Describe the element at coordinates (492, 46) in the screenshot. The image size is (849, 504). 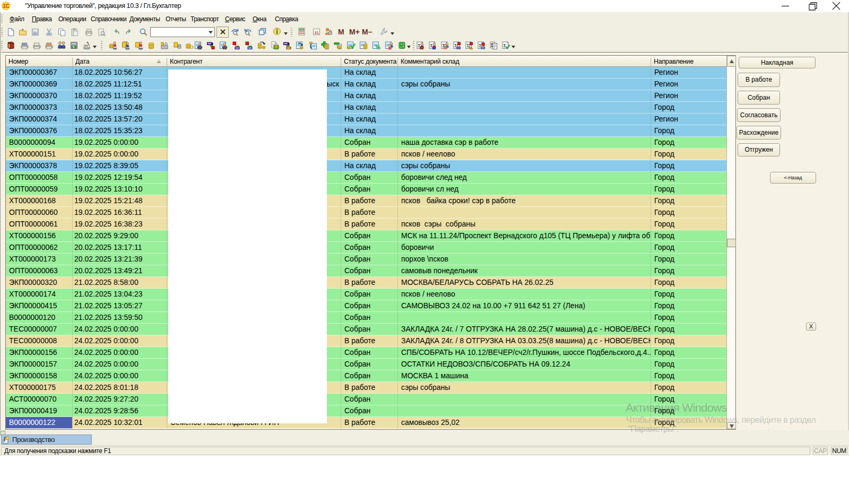
I see `svg-text: Σ` at that location.